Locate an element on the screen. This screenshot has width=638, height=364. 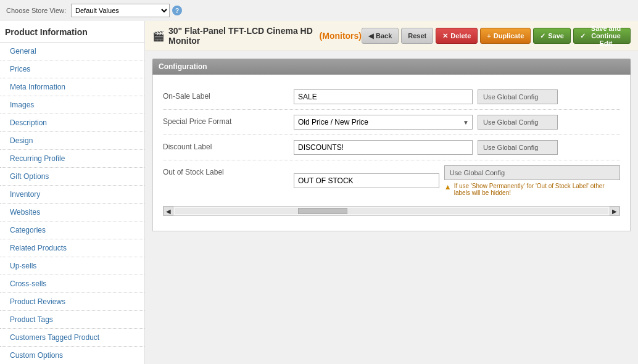
on-sale-label-row: On-Sale Label Use Global Config is located at coordinates (391, 97).